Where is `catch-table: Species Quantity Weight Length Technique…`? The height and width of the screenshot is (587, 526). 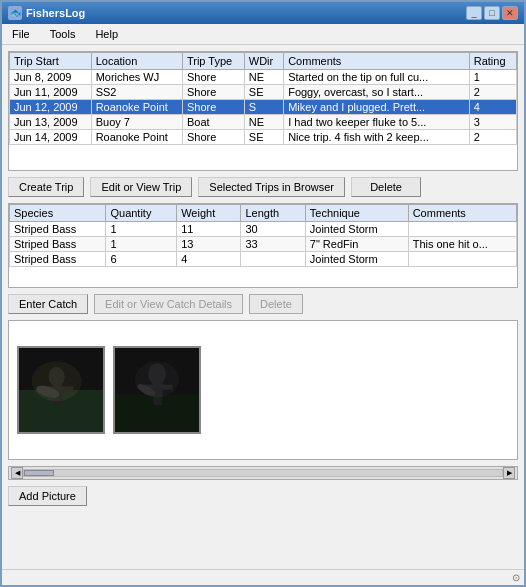
catch-table: Species Quantity Weight Length Technique… is located at coordinates (263, 236).